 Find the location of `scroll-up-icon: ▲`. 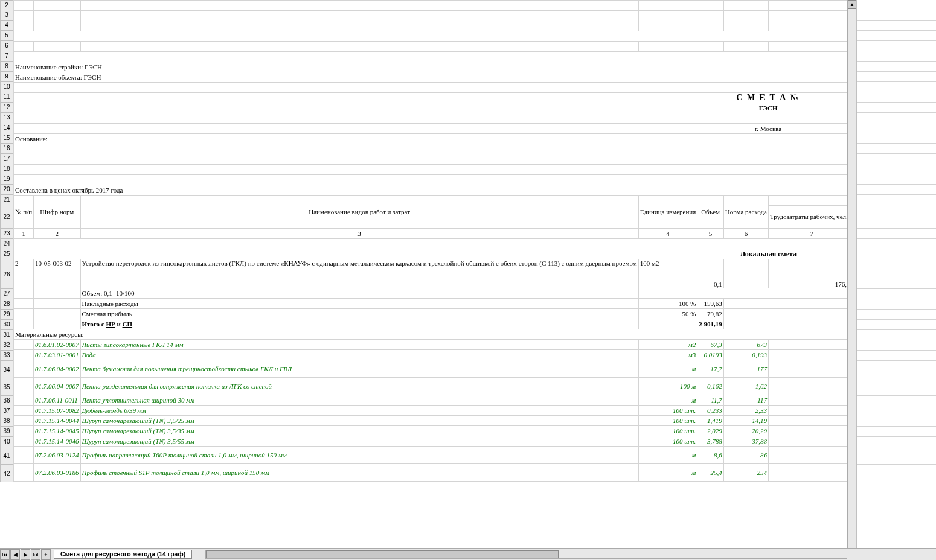

scroll-up-icon: ▲ is located at coordinates (852, 5).